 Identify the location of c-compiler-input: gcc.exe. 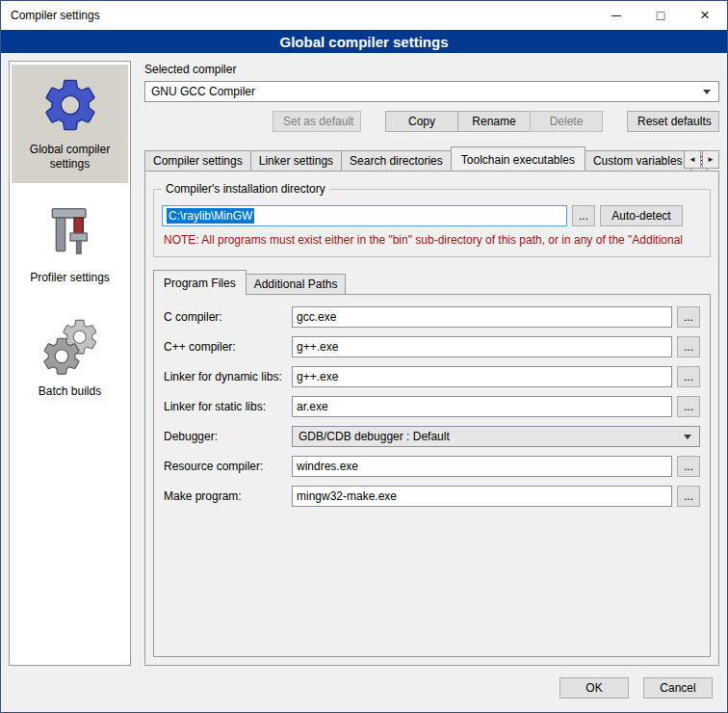
(481, 317).